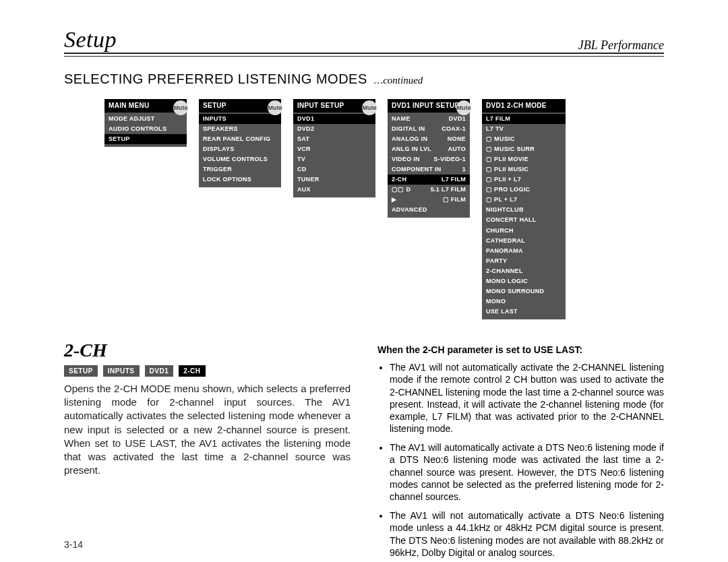 The height and width of the screenshot is (562, 728). Describe the element at coordinates (146, 119) in the screenshot. I see `osd-menu-item: MODE ADJUST` at that location.